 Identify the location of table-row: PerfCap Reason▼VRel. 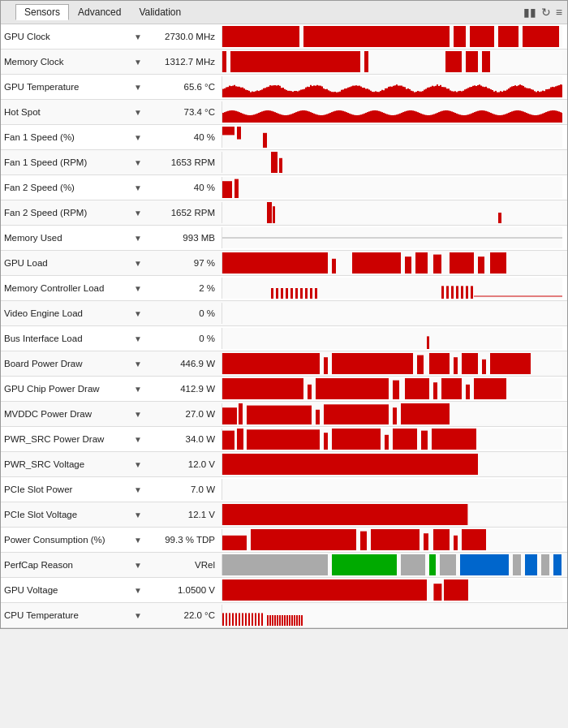
(284, 565).